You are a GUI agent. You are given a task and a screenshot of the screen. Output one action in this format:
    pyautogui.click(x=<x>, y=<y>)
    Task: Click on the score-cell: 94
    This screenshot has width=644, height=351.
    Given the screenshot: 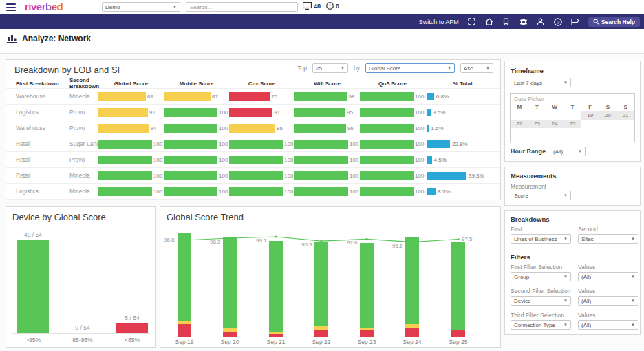 What is the action you would take?
    pyautogui.click(x=131, y=128)
    